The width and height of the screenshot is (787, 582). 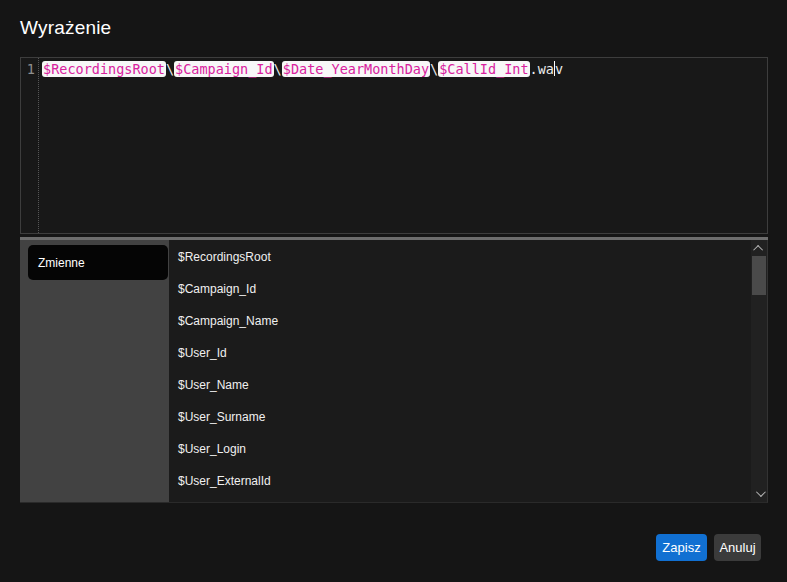 I want to click on scroll-up-button, so click(x=759, y=248).